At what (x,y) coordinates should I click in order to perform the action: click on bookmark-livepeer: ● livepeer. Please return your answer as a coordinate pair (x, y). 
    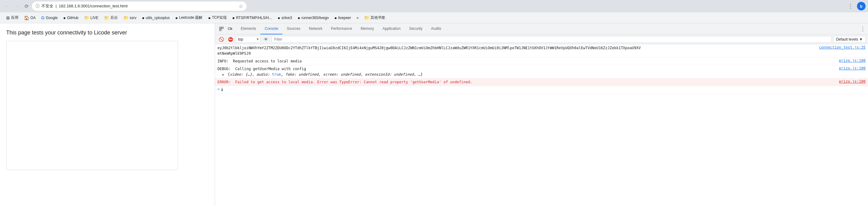
    Looking at the image, I should click on (343, 18).